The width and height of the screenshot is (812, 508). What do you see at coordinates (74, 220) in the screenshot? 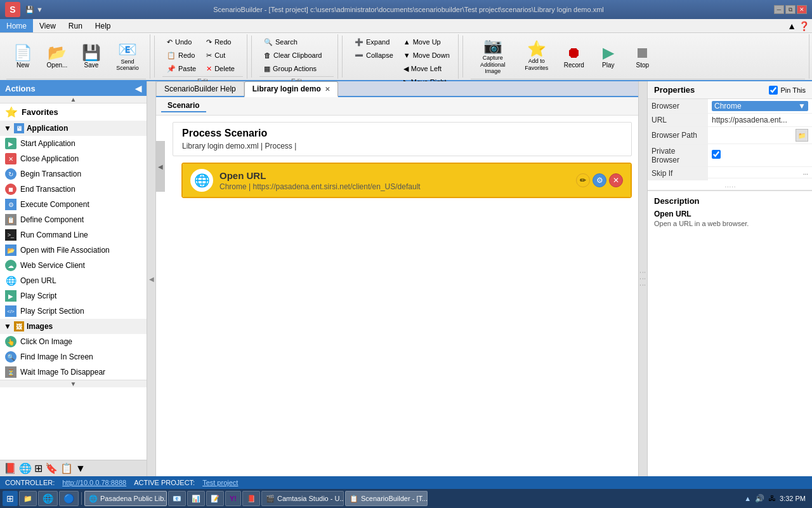
I see `sidebar-item-define-component: 📋 Define Component` at bounding box center [74, 220].